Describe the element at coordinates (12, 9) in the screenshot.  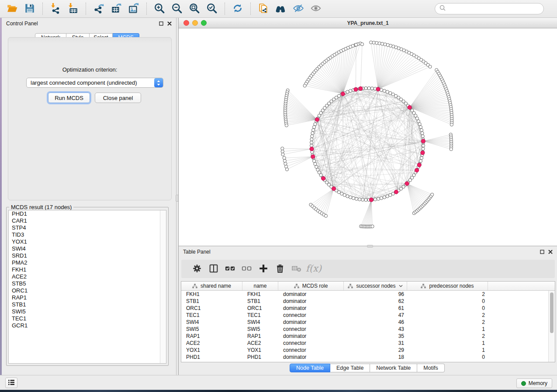
I see `open-session-button` at that location.